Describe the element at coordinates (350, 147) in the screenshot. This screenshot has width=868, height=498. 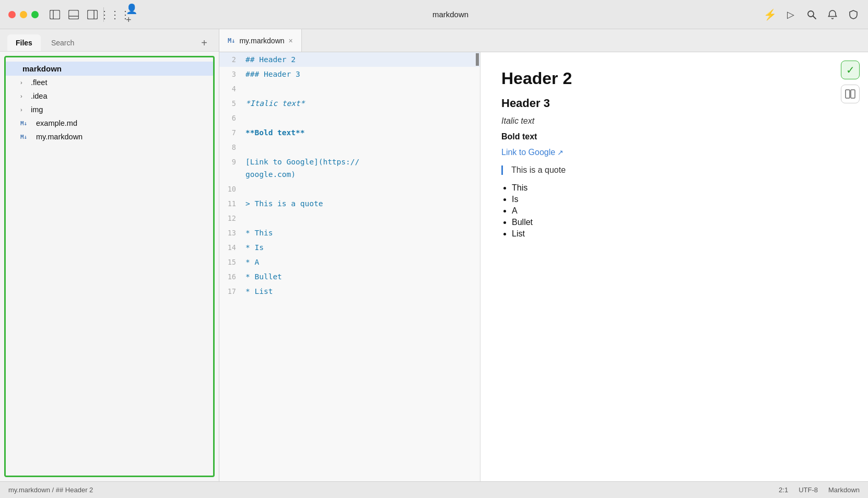
I see `code-line-8: 8` at that location.